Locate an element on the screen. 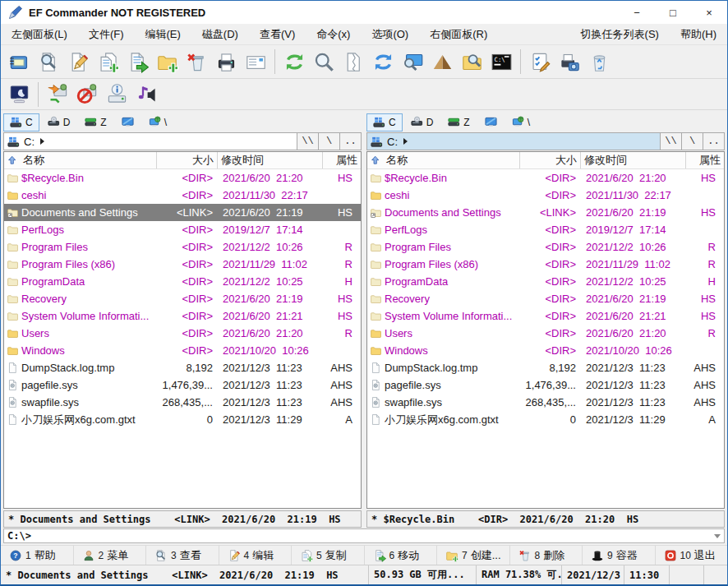  right-drive-tab-C: C is located at coordinates (385, 122).